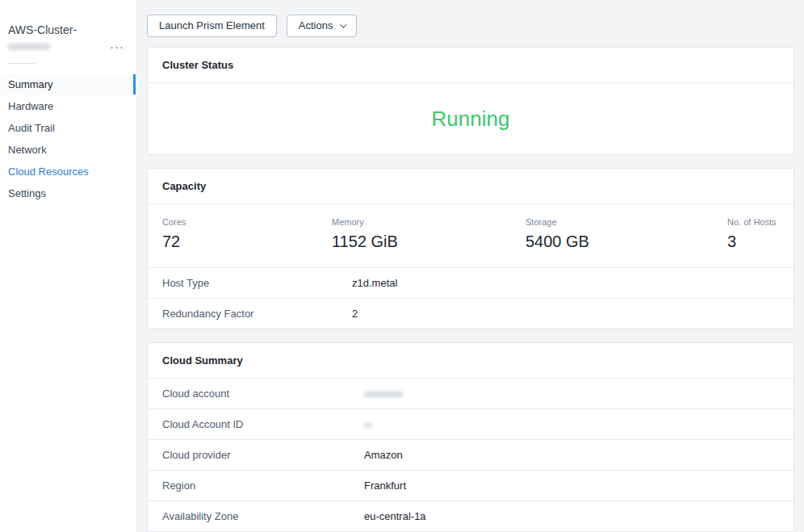 The width and height of the screenshot is (804, 532). Describe the element at coordinates (263, 455) in the screenshot. I see `row-label: Cloud provider` at that location.